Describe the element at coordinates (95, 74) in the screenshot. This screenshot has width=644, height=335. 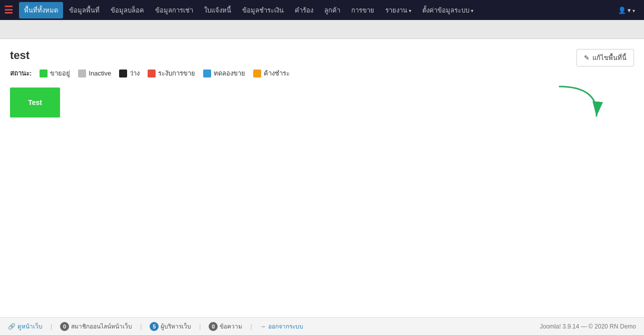
I see `legend-item-inactive: Inactive` at that location.